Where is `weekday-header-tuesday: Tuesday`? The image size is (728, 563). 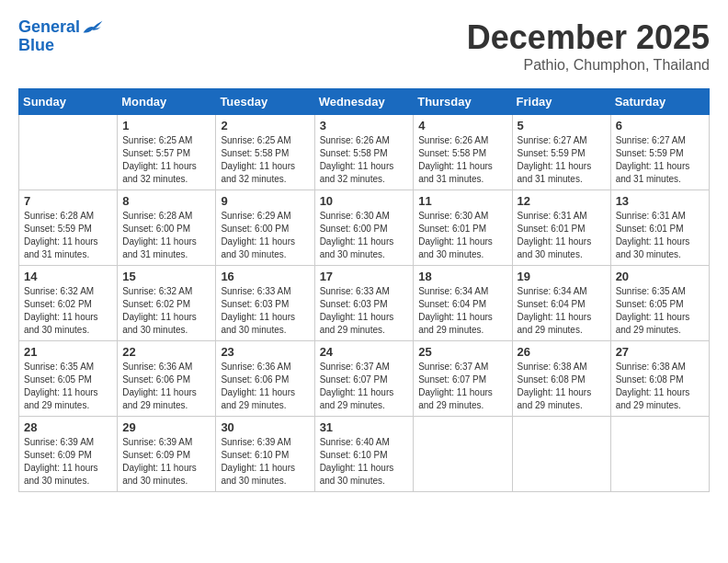 weekday-header-tuesday: Tuesday is located at coordinates (265, 102).